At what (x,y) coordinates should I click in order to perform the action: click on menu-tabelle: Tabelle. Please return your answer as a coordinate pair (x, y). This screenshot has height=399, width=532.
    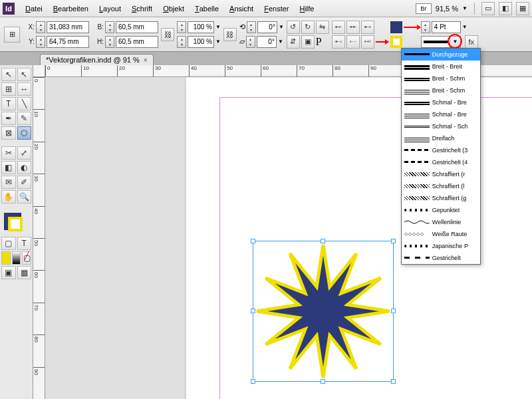
    Looking at the image, I should click on (207, 8).